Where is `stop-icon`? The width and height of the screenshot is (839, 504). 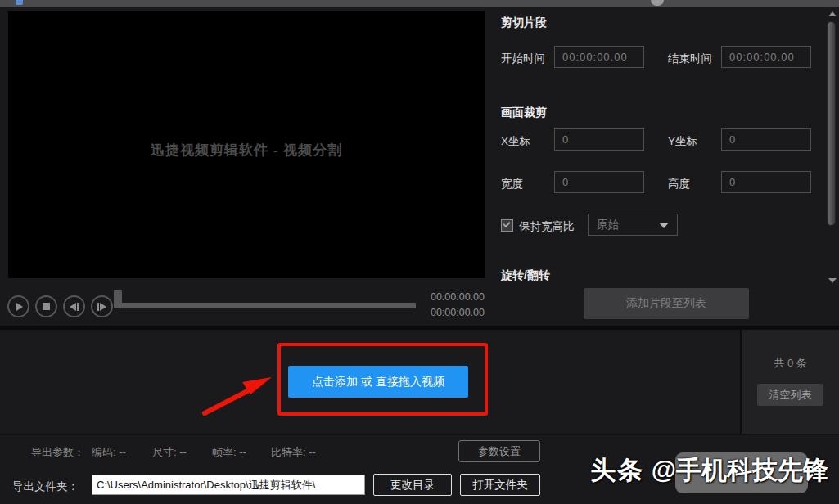 stop-icon is located at coordinates (46, 306).